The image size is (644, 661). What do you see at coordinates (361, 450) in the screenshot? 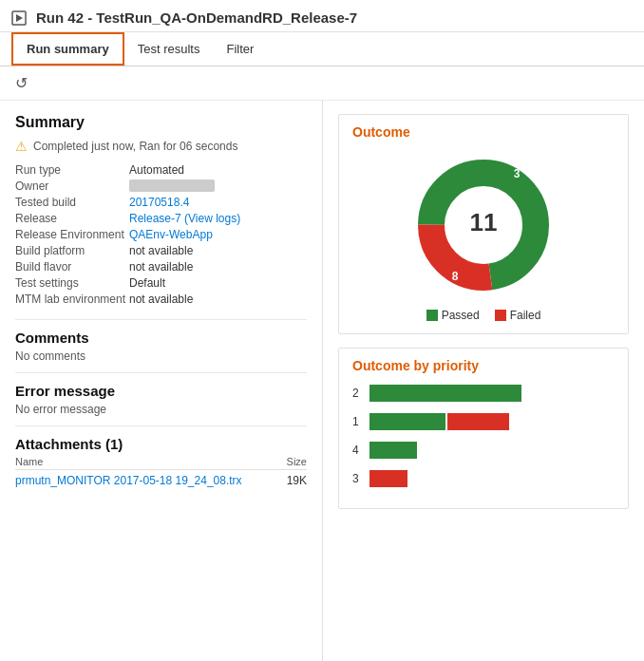
I see `priority-label-4: 4` at bounding box center [361, 450].